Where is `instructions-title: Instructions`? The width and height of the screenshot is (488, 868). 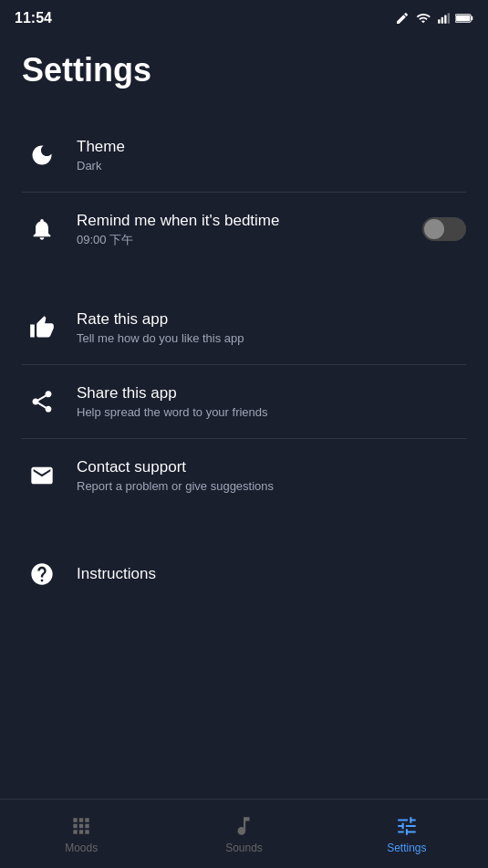 instructions-title: Instructions is located at coordinates (272, 574).